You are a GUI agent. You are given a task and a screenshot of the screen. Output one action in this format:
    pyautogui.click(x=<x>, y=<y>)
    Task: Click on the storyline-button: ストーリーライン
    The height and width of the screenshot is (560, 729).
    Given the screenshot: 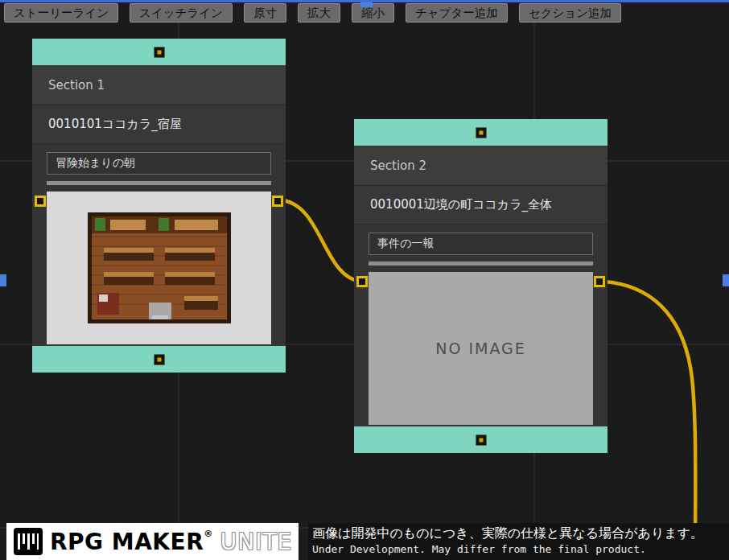 What is the action you would take?
    pyautogui.click(x=61, y=13)
    